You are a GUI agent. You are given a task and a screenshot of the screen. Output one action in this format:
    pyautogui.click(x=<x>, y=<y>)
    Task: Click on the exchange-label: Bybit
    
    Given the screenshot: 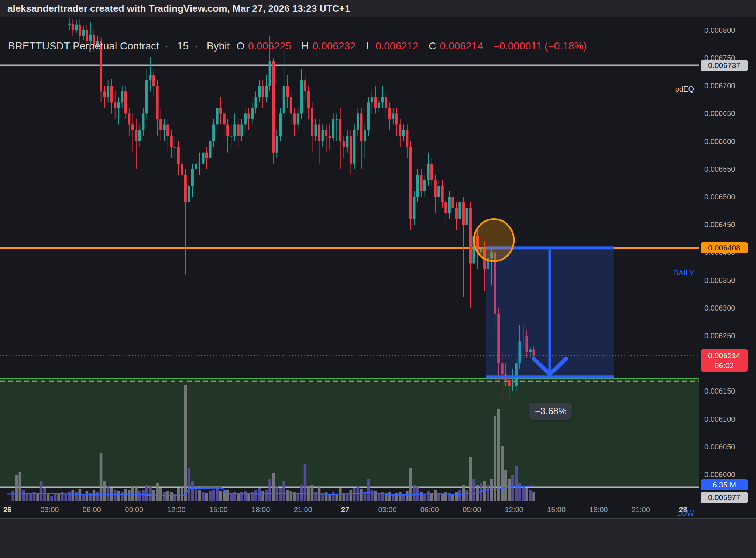 What is the action you would take?
    pyautogui.click(x=218, y=46)
    